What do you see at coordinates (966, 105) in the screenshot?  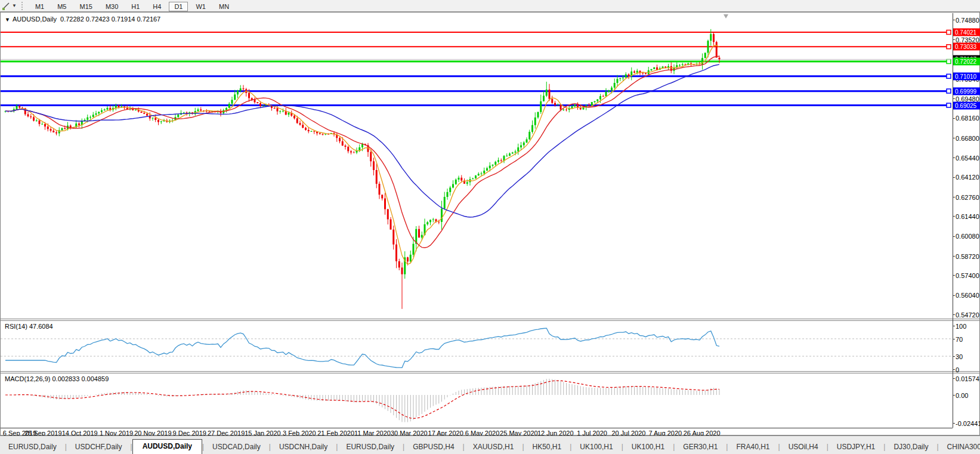 I see `hline-price-label-0.69025: 0.69025` at bounding box center [966, 105].